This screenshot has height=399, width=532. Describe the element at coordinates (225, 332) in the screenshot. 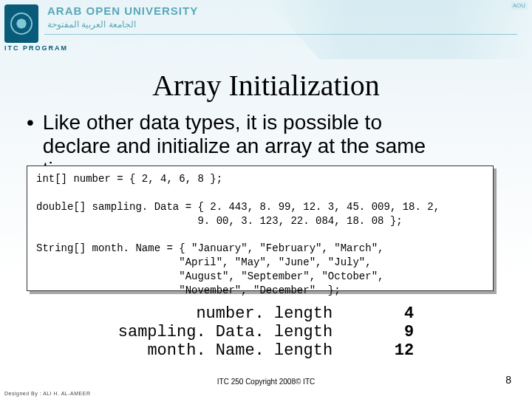

I see `length-label-2: sampling. Data. length` at that location.